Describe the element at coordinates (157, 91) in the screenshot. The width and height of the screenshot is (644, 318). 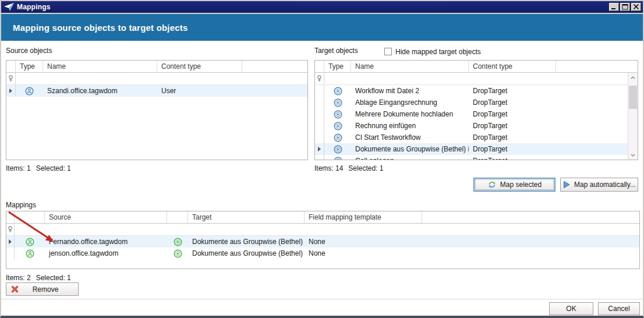
I see `table-row: Szandi.office.tagwdom User` at that location.